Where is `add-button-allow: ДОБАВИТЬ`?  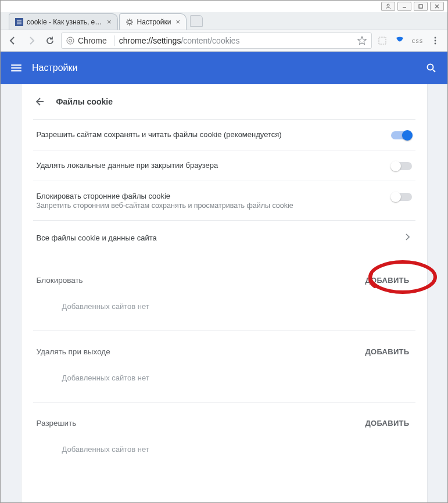 add-button-allow: ДОБАВИТЬ is located at coordinates (387, 423).